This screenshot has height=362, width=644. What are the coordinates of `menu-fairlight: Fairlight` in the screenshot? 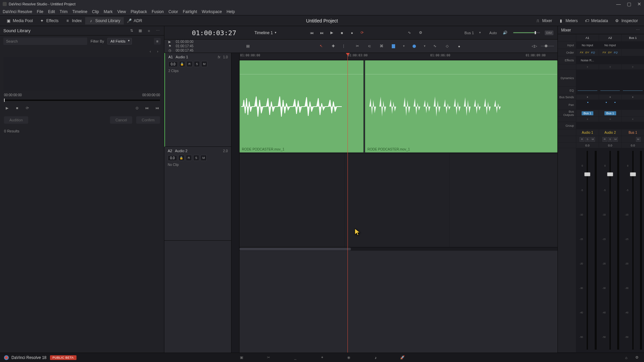 It's located at (190, 12).